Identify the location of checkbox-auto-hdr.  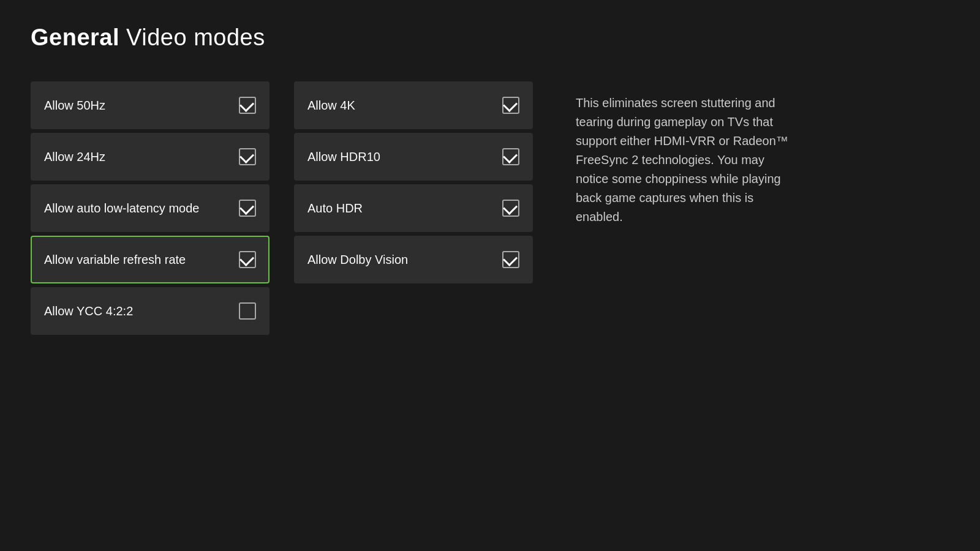
(511, 208).